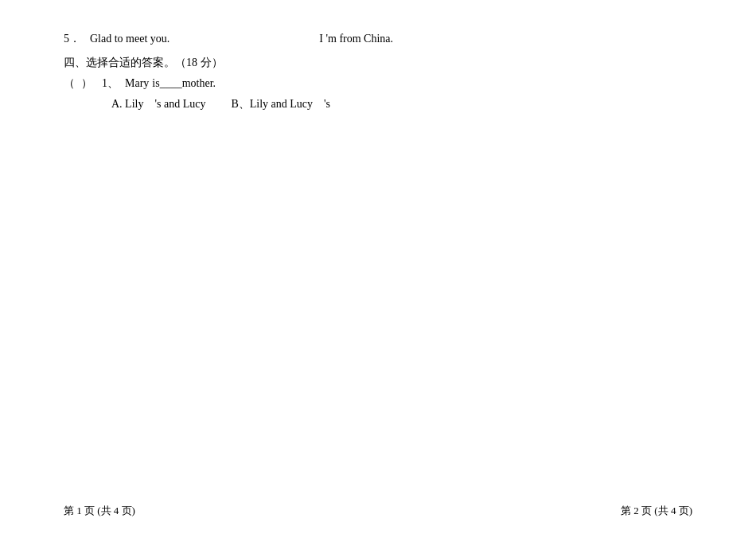  Describe the element at coordinates (378, 511) in the screenshot. I see `page-footer: 第 1 页 (共 4 页) 第 2 页 (共 4 页)` at that location.